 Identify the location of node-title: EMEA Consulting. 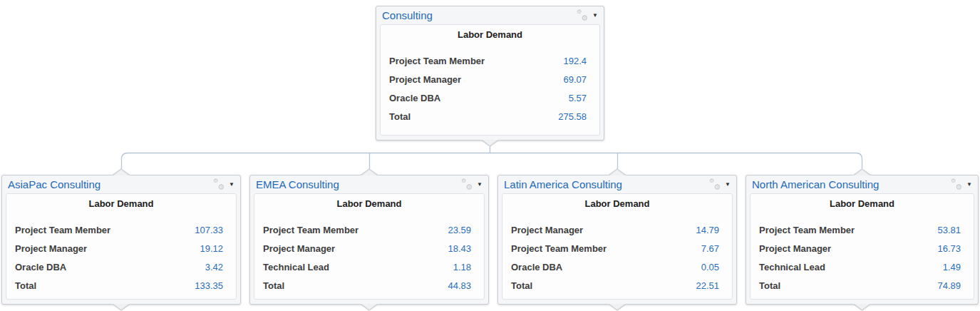
(298, 184).